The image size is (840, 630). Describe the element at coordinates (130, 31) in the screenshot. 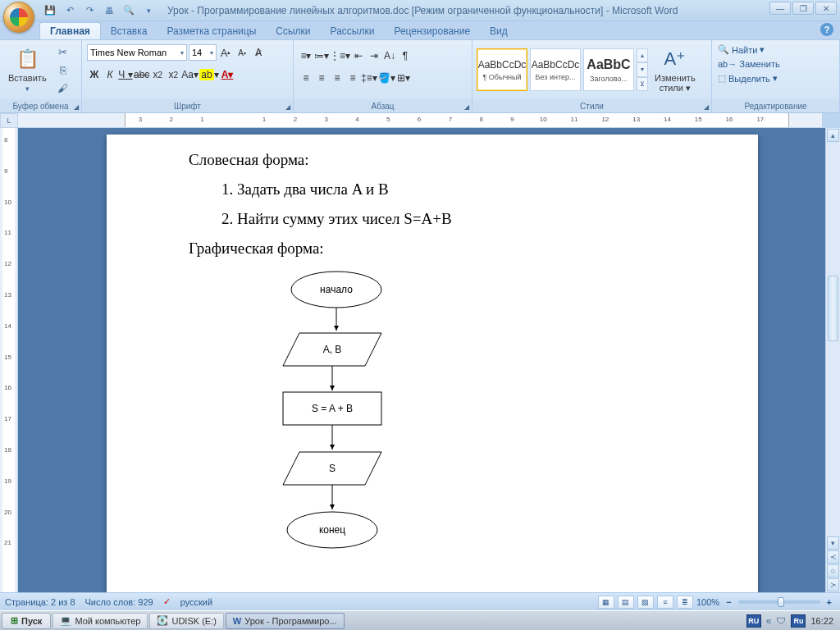

I see `tab-insert: Вставка` at that location.